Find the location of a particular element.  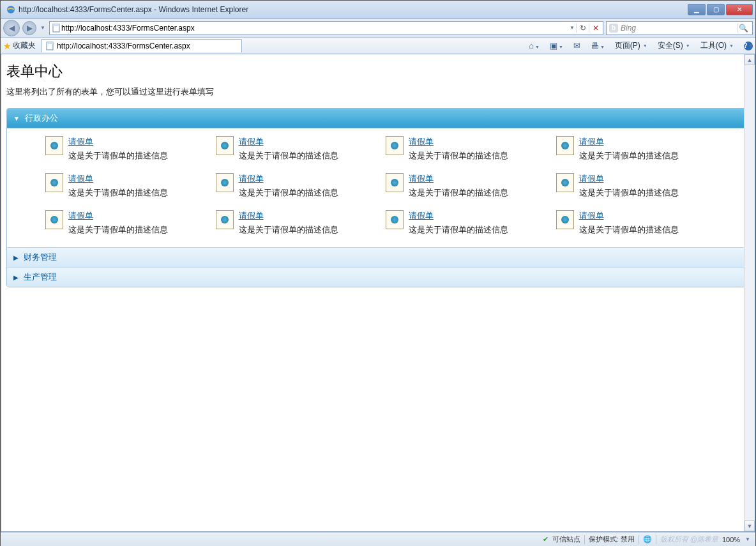

accordion-title: 生产管理 is located at coordinates (40, 277).